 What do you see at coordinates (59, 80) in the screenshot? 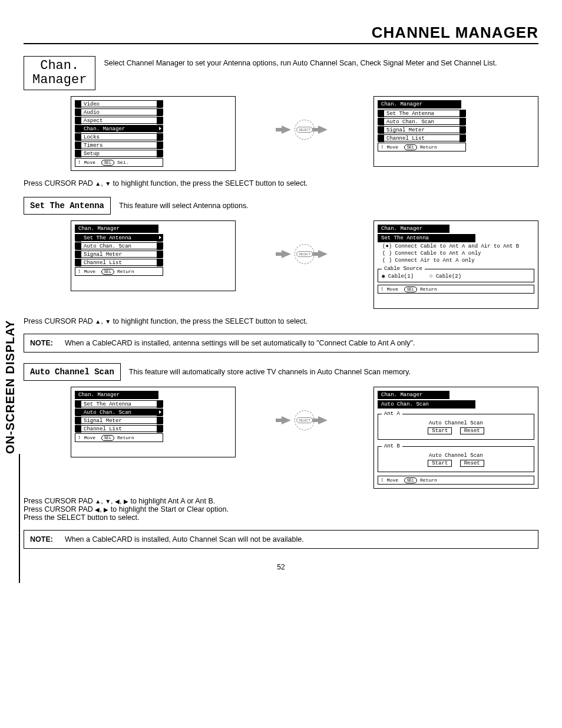
I see `chan-line2: Manager` at bounding box center [59, 80].